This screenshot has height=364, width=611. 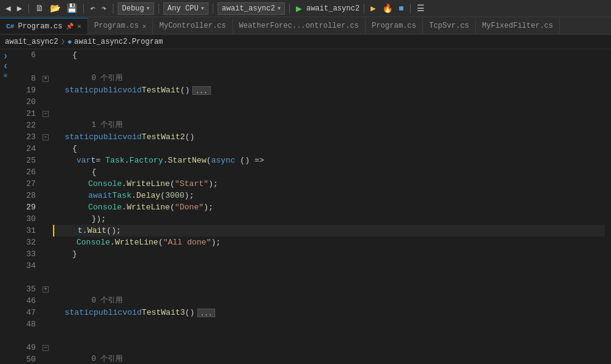 I want to click on ln-35: 35, so click(x=23, y=289).